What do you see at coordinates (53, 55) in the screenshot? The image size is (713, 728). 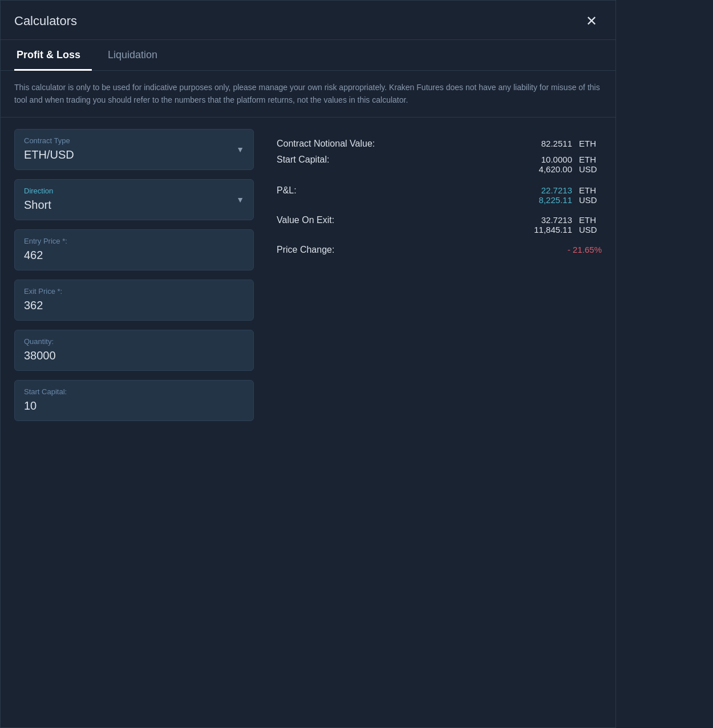 I see `tab-profit-loss: Profit & Loss` at bounding box center [53, 55].